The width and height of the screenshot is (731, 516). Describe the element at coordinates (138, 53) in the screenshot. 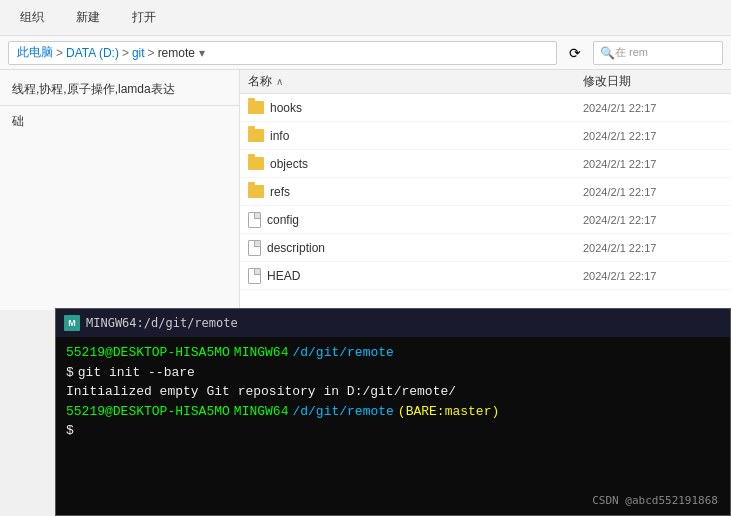

I see `breadcrumb-git: git` at that location.